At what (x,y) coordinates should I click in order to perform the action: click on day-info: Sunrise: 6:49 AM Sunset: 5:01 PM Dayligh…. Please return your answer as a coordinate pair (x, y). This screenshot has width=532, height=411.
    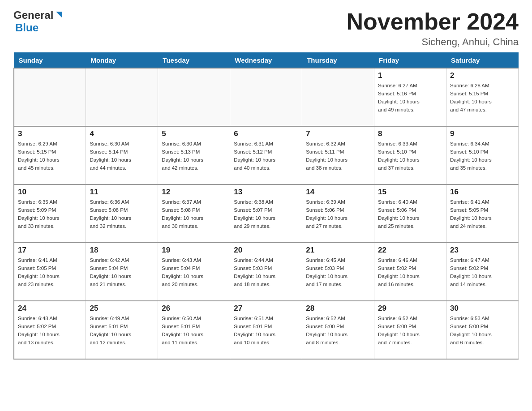
    Looking at the image, I should click on (122, 330).